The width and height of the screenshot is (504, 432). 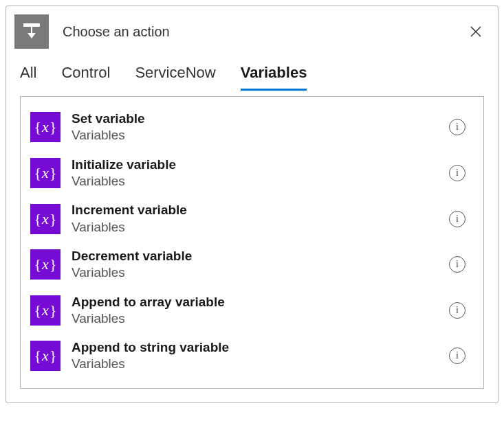 What do you see at coordinates (254, 356) in the screenshot?
I see `action-text: Append to string variable Variables` at bounding box center [254, 356].